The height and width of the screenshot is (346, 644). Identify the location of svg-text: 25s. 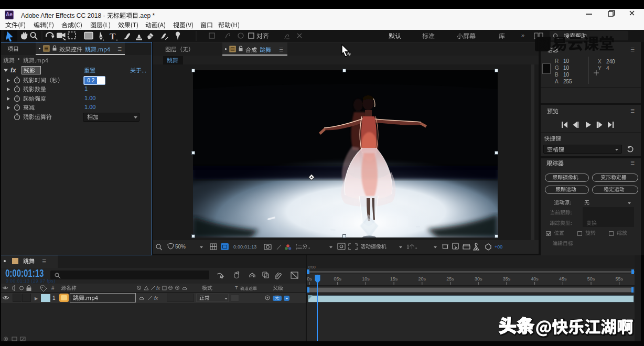
(450, 279).